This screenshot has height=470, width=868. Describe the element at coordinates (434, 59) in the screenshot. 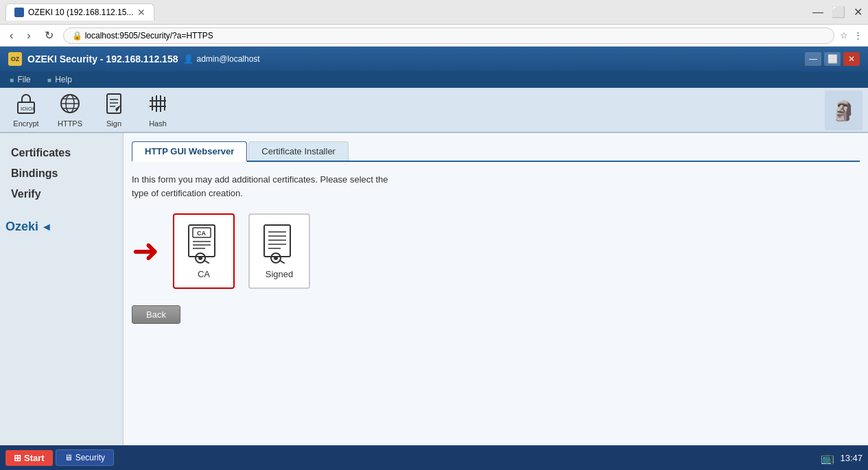

I see `app-title-bar: OZ OZEKI Security - 192.168.112.158 👤 ad…` at that location.